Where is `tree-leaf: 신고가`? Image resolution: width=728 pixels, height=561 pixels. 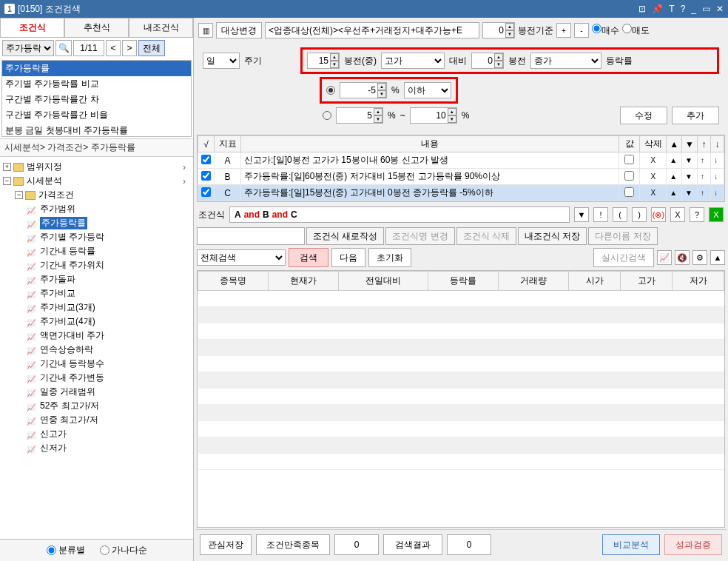
tree-leaf: 신고가 is located at coordinates (96, 434).